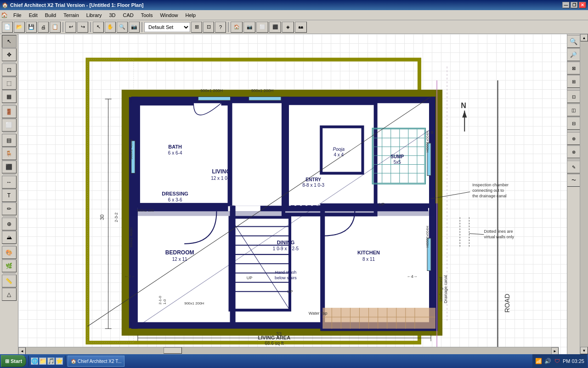 The height and width of the screenshot is (368, 588). What do you see at coordinates (441, 289) in the screenshot?
I see `svg-text: Underground` at bounding box center [441, 289].